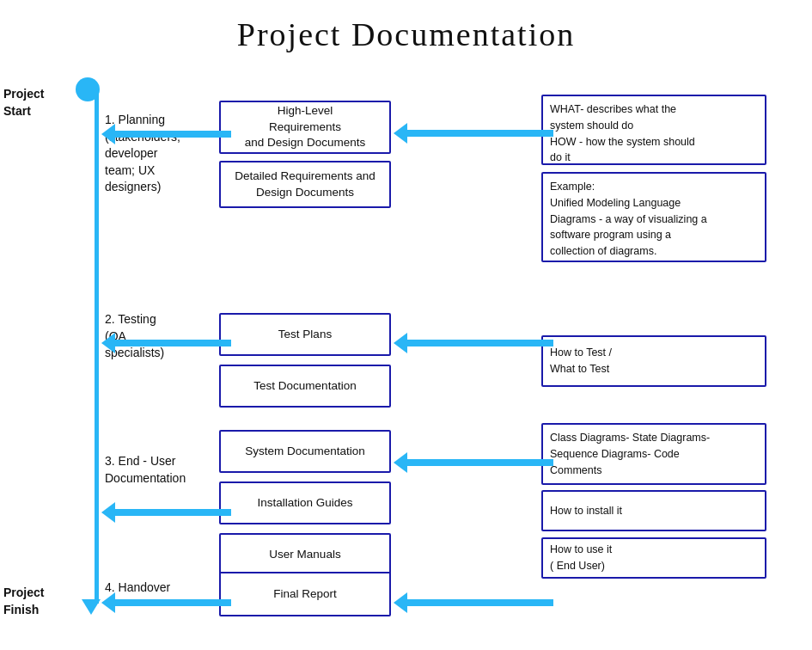 This screenshot has width=812, height=650. I want to click on box-how-to-test: How to Test / What to Test, so click(654, 361).